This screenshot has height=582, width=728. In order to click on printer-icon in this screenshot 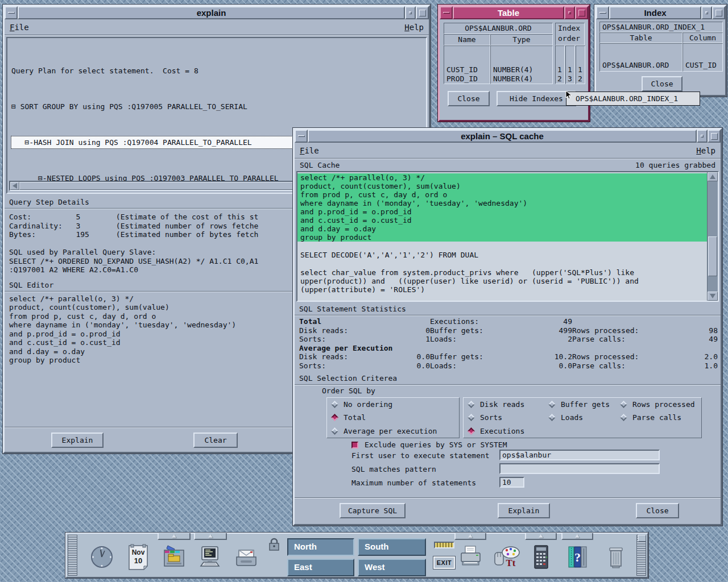, I will do `click(470, 557)`.